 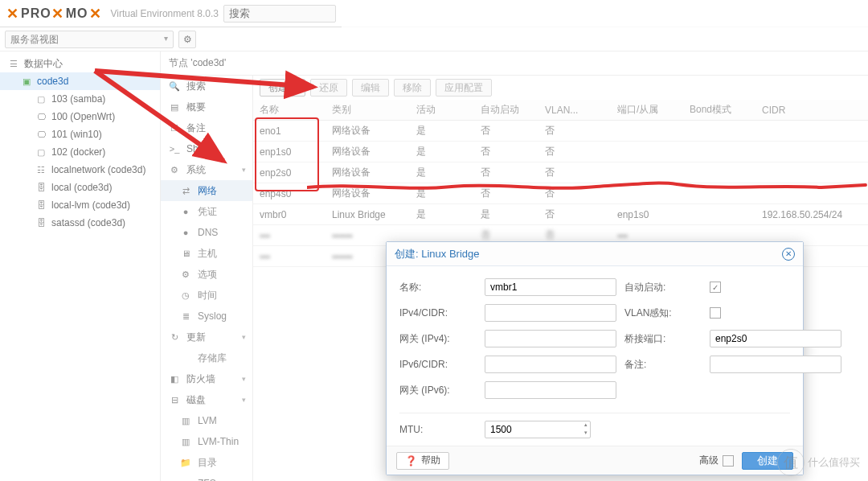 What do you see at coordinates (207, 107) in the screenshot?
I see `sidemenu-概要: ▤概要` at bounding box center [207, 107].